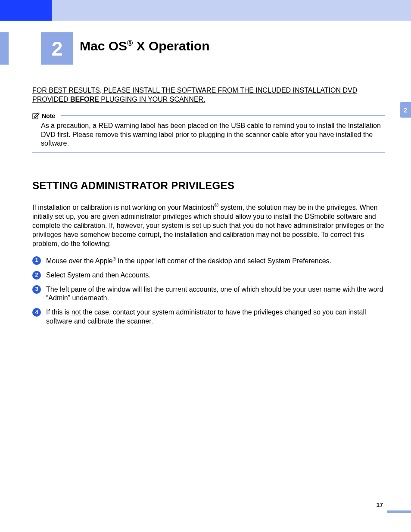 The width and height of the screenshot is (411, 532). What do you see at coordinates (37, 312) in the screenshot?
I see `step-number-badge: 4` at bounding box center [37, 312].